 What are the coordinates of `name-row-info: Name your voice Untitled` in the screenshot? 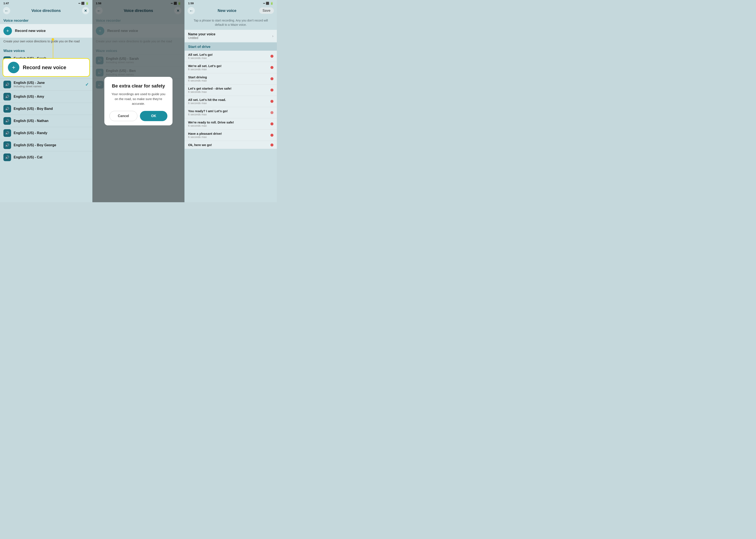 It's located at (230, 36).